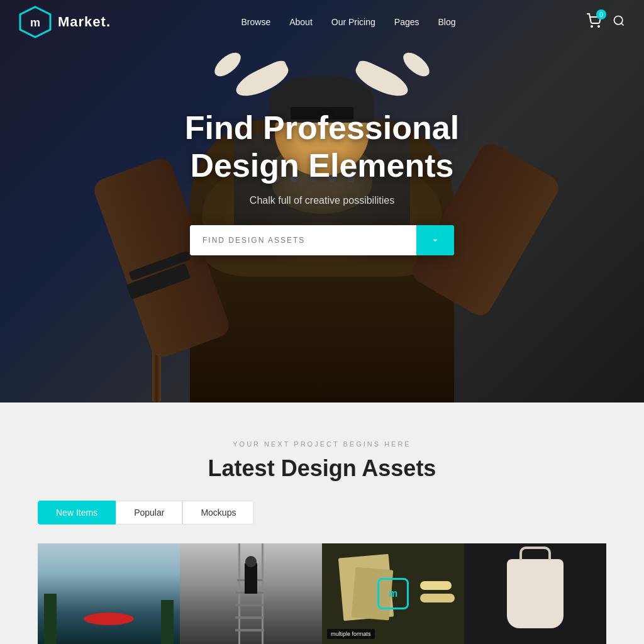 This screenshot has width=644, height=644. What do you see at coordinates (322, 594) in the screenshot?
I see `product-grid: RED CANOE` at bounding box center [322, 594].